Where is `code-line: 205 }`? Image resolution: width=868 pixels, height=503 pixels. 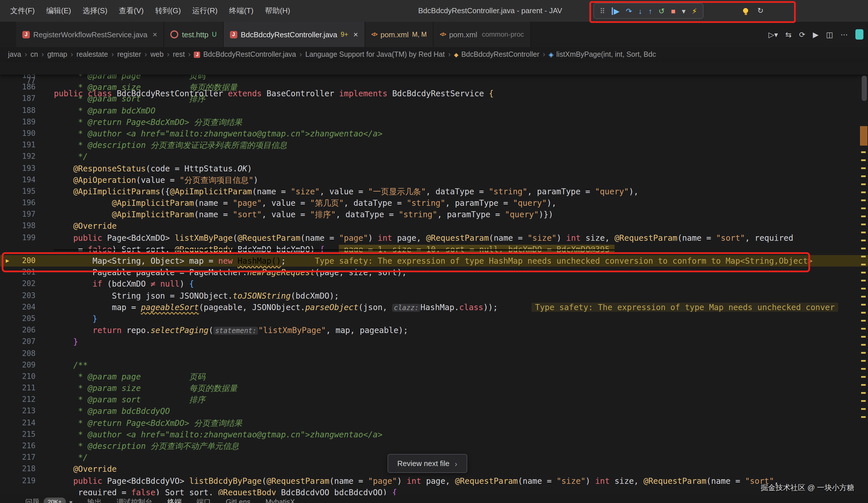 code-line: 205 } is located at coordinates (434, 319).